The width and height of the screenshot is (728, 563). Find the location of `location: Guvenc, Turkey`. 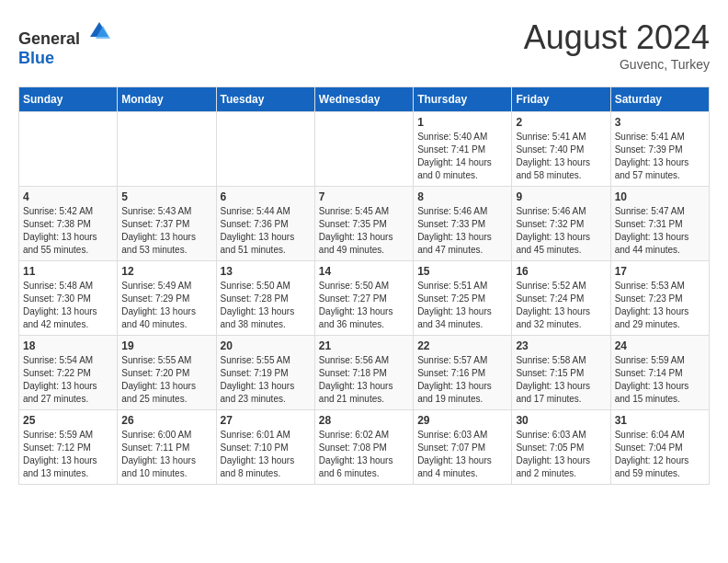

location: Guvenc, Turkey is located at coordinates (617, 64).